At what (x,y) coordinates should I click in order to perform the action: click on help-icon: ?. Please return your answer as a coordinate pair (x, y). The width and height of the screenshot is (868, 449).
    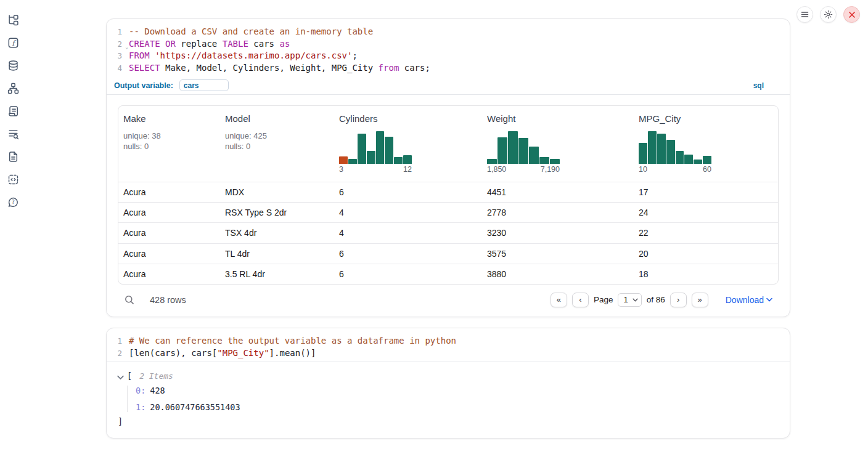
    Looking at the image, I should click on (14, 202).